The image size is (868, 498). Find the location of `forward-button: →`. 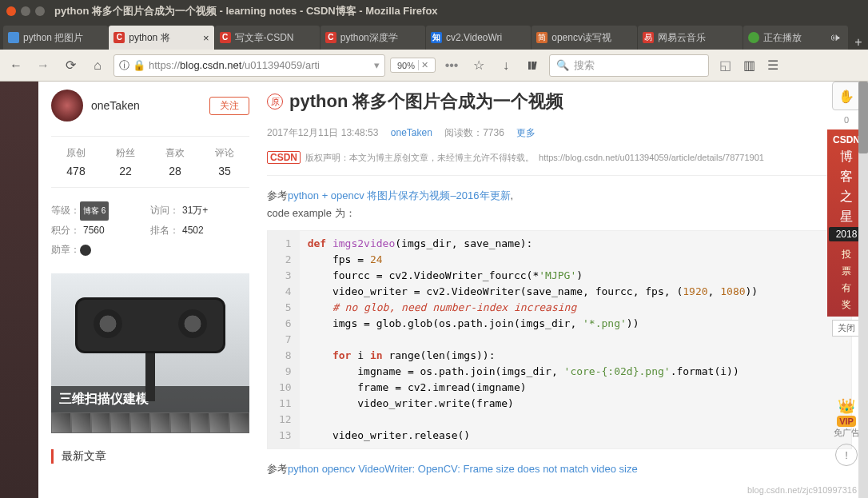

forward-button: → is located at coordinates (43, 66).